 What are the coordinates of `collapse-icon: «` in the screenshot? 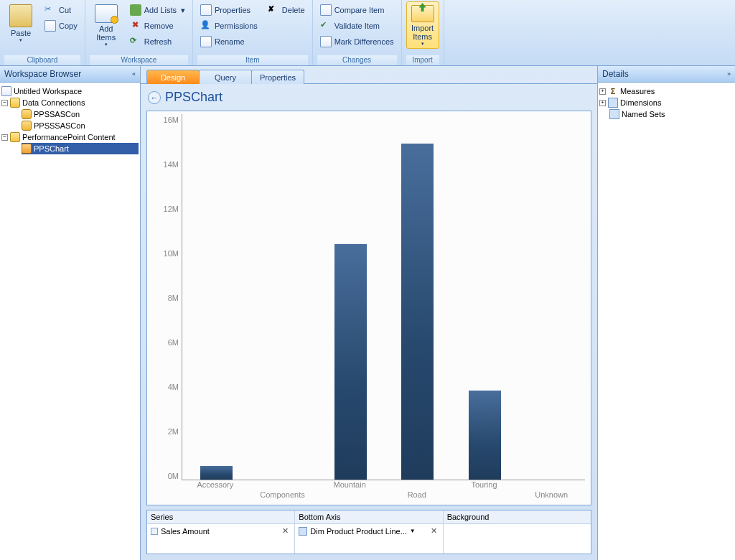 It's located at (134, 74).